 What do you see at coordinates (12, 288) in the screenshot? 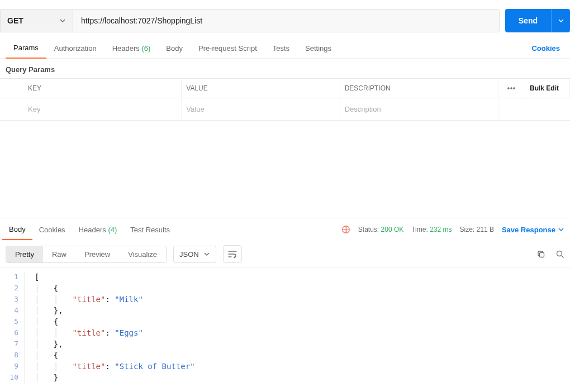
I see `line-number: 2` at bounding box center [12, 288].